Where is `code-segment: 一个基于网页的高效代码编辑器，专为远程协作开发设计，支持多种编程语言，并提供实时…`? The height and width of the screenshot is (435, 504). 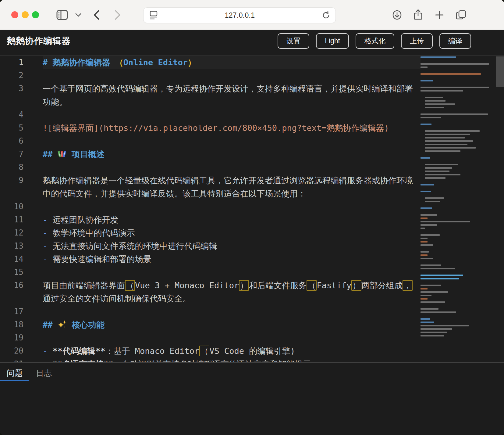 code-segment: 一个基于网页的高效代码编辑器，专为远程协作开发设计，支持多种编程语言，并提供实时… is located at coordinates (228, 95).